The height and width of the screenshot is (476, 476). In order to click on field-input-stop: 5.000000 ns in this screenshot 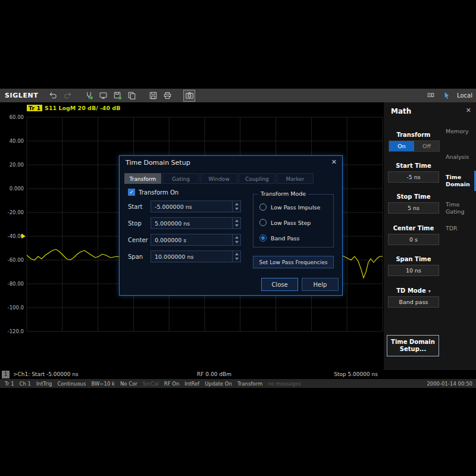, I will do `click(196, 223)`.